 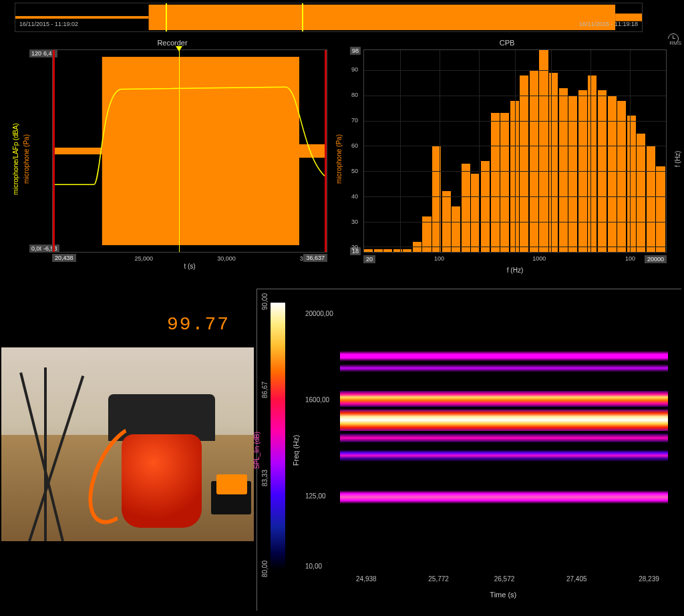 What do you see at coordinates (64, 258) in the screenshot?
I see `recorder-x-start: 20,438` at bounding box center [64, 258].